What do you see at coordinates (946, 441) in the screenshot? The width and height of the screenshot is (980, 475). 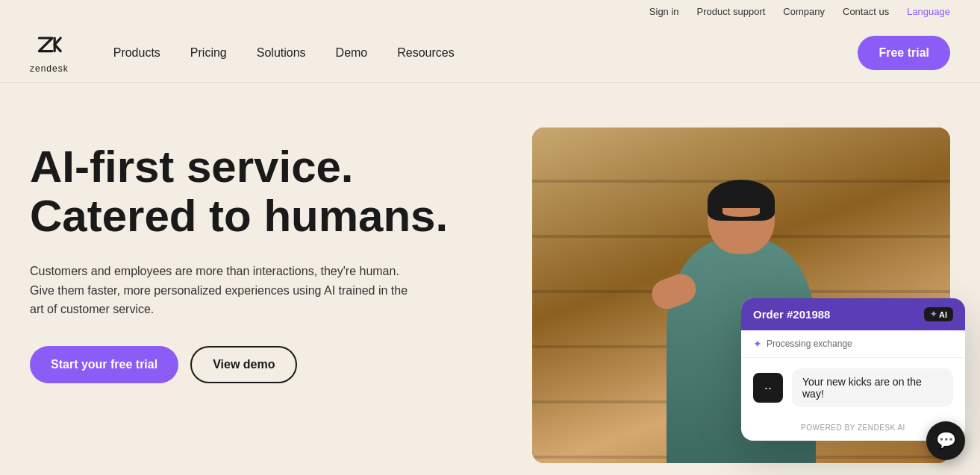 I see `chat-float-button: 💬` at bounding box center [946, 441].